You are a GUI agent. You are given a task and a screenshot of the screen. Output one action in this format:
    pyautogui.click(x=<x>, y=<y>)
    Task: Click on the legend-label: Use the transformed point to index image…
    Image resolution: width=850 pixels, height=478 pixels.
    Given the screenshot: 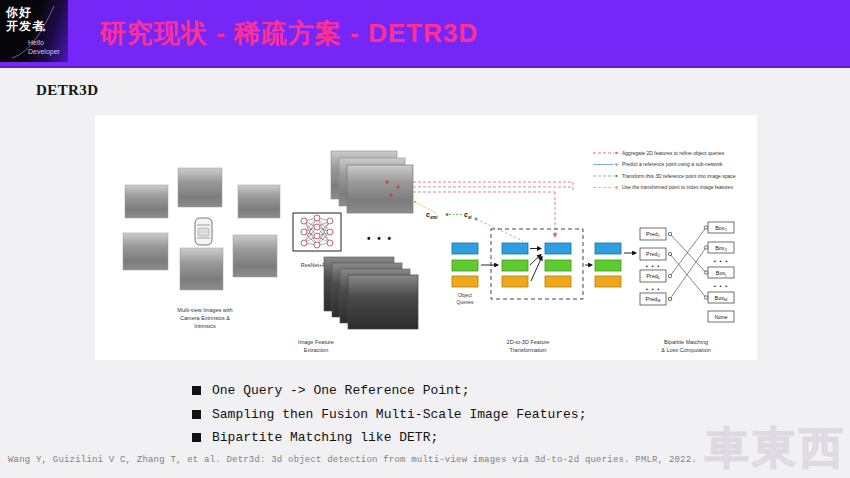 What is the action you would take?
    pyautogui.click(x=678, y=187)
    